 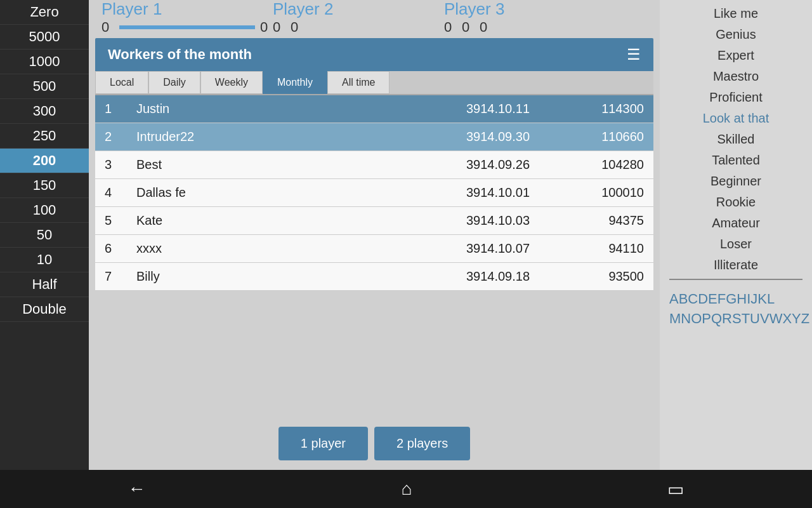 I want to click on rank-divider, so click(x=736, y=279).